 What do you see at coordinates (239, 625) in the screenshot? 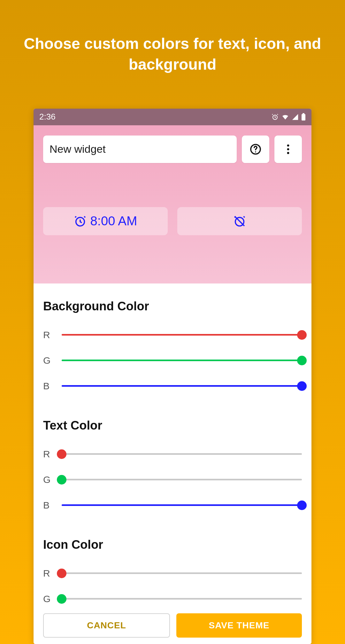
I see `save-theme-button: SAVE THEME` at bounding box center [239, 625].